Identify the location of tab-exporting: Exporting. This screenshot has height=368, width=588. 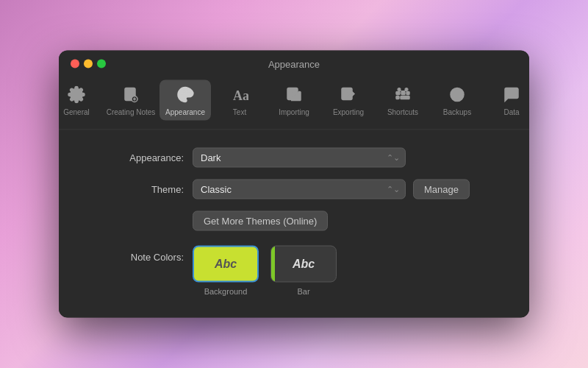
(348, 100).